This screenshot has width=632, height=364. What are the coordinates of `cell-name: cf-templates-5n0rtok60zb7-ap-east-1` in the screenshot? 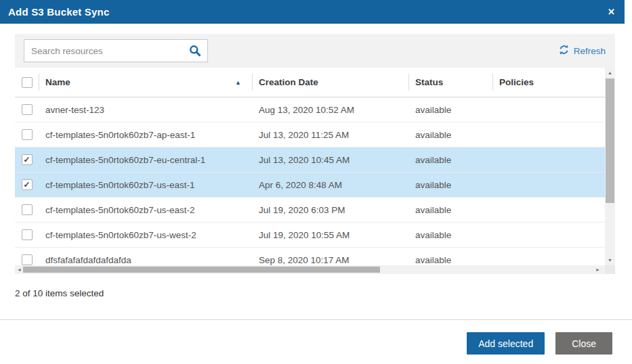 It's located at (145, 135).